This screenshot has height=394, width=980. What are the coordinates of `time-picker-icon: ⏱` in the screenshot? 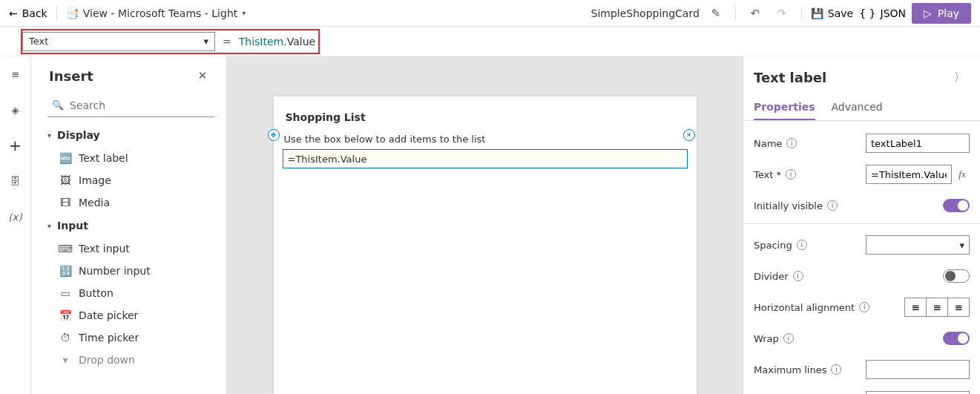 It's located at (65, 338).